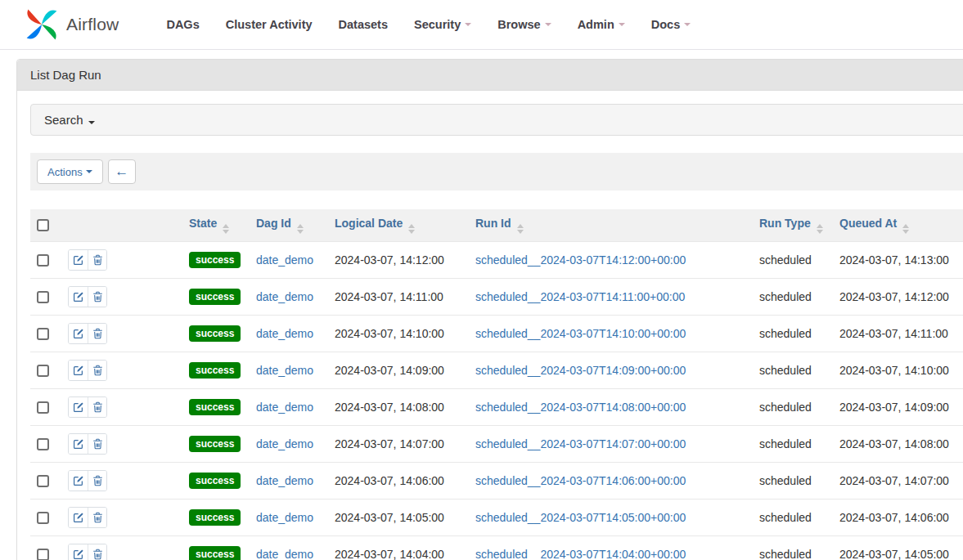 This screenshot has width=963, height=560. What do you see at coordinates (122, 226) in the screenshot?
I see `row-actions-header` at bounding box center [122, 226].